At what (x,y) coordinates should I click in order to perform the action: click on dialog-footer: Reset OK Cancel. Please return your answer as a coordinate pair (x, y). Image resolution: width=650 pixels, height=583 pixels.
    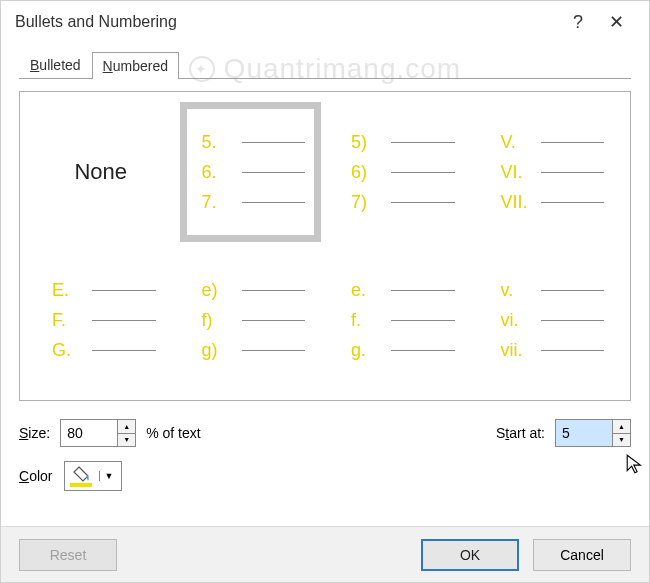
    Looking at the image, I should click on (325, 554).